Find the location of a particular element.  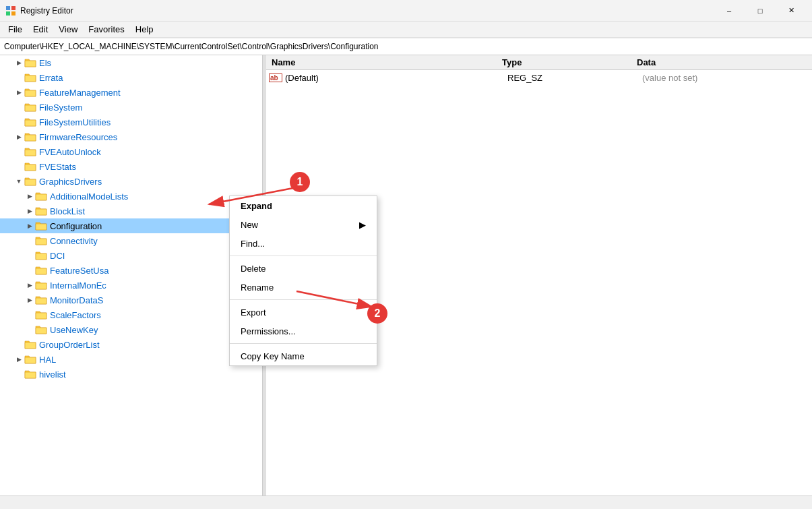

tree-item-featuresetusa: ▶ FeatureSetUsa is located at coordinates (131, 270).